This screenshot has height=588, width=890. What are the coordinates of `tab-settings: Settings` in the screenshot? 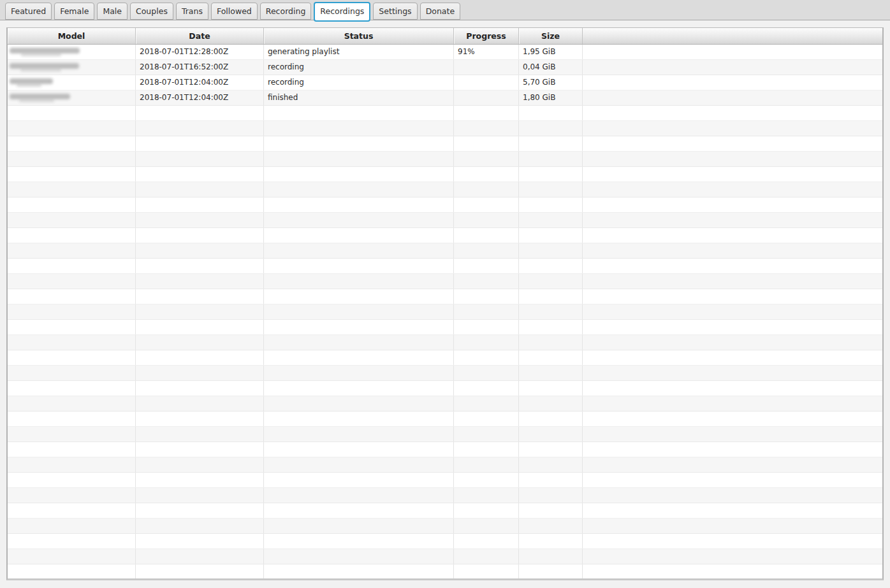 It's located at (395, 11).